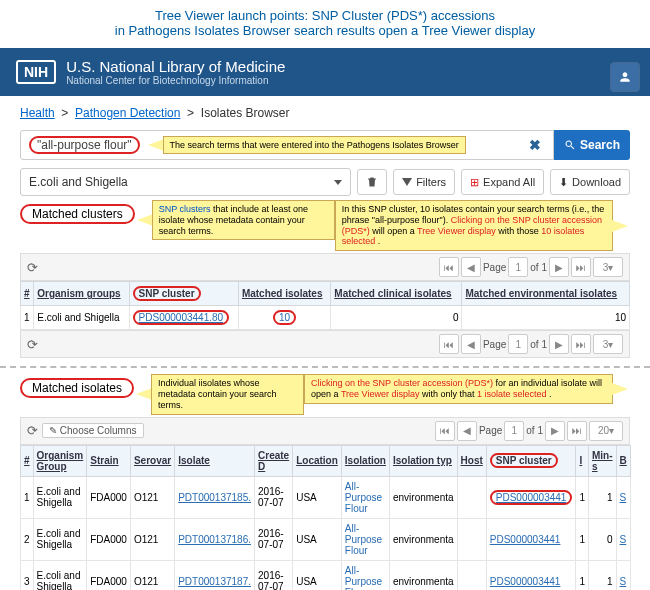  I want to click on col-location: Location, so click(318, 460).